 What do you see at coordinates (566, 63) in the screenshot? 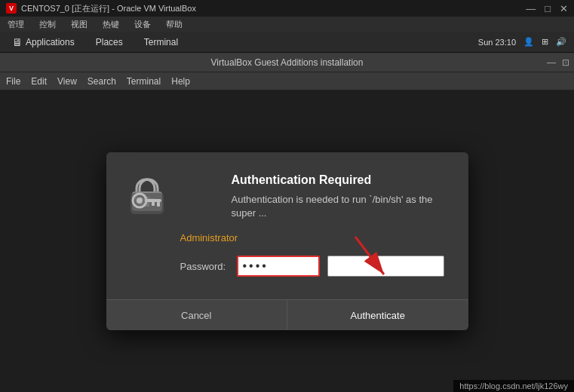
I see `vbox-maximize: ⊡` at bounding box center [566, 63].